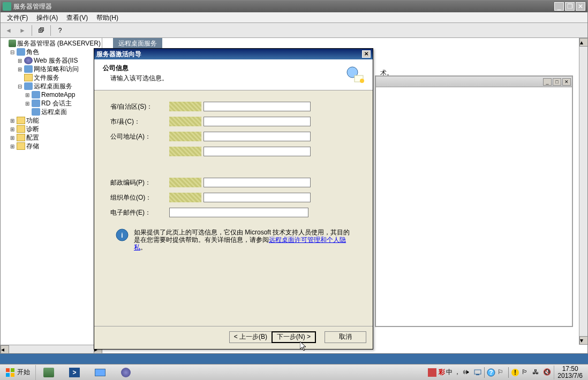 This screenshot has width=588, height=380. What do you see at coordinates (557, 82) in the screenshot?
I see `sub-maximize-button: □` at bounding box center [557, 82].